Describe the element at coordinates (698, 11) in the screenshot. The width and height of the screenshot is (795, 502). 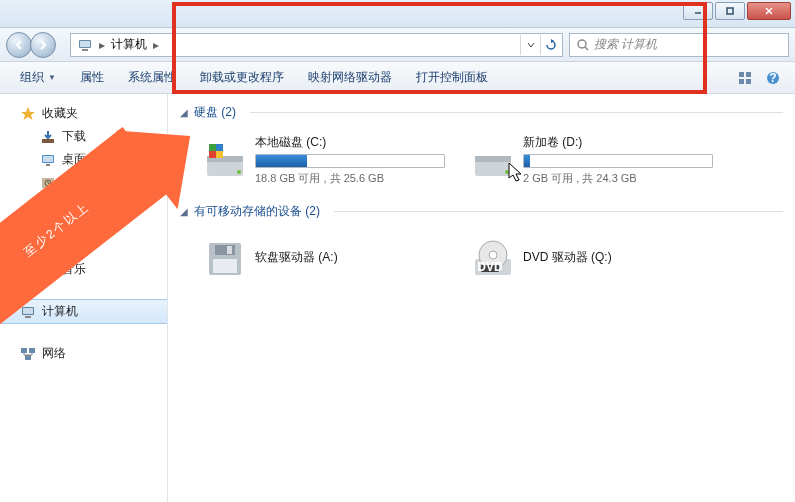
I see `minimize-button` at that location.